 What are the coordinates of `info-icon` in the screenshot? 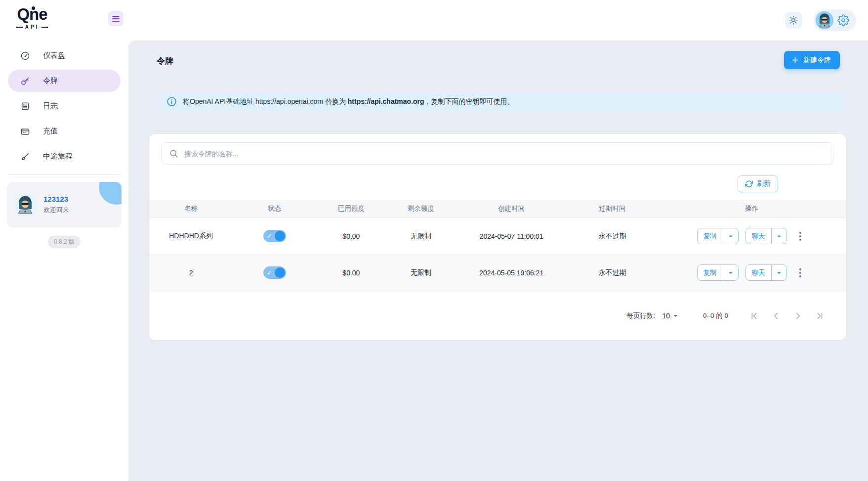 It's located at (172, 102).